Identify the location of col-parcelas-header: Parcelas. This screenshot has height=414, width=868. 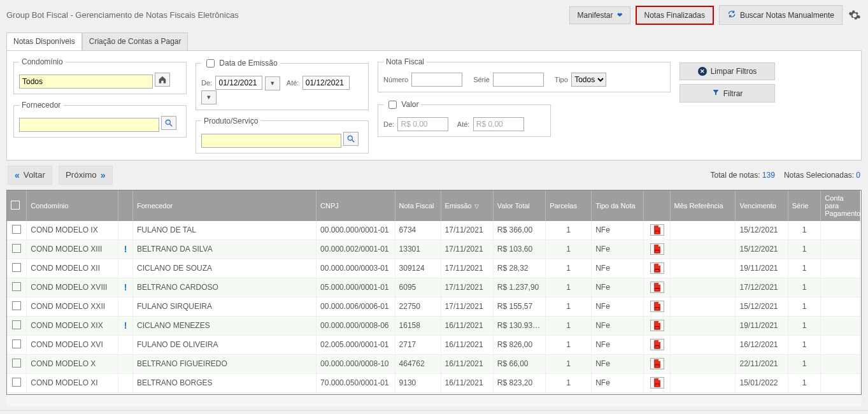
(569, 206).